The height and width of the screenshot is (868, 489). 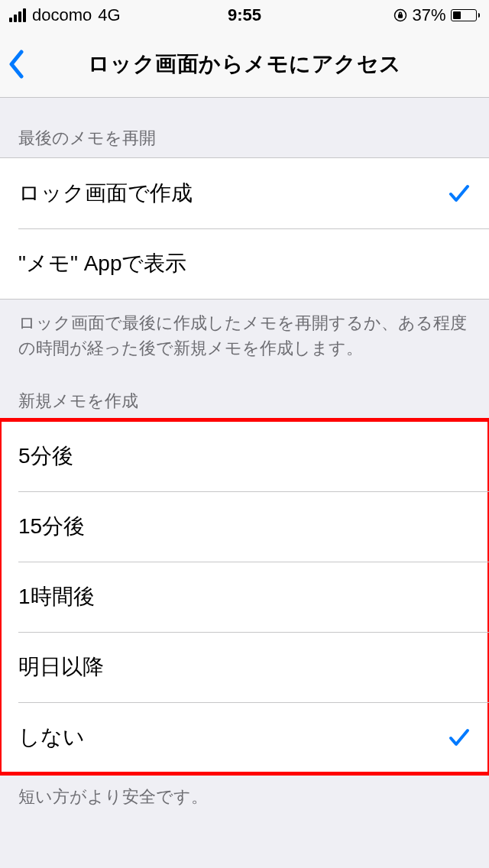 What do you see at coordinates (400, 15) in the screenshot?
I see `rotation-lock-icon` at bounding box center [400, 15].